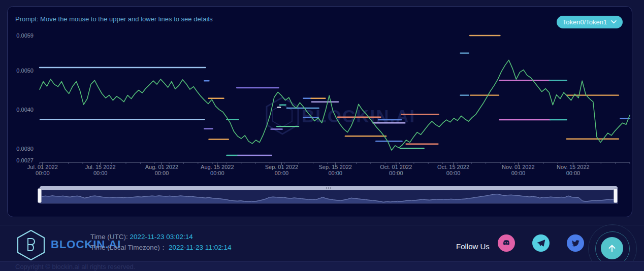 Image resolution: width=644 pixels, height=271 pixels. Describe the element at coordinates (612, 248) in the screenshot. I see `scroll-to-top-button` at that location.